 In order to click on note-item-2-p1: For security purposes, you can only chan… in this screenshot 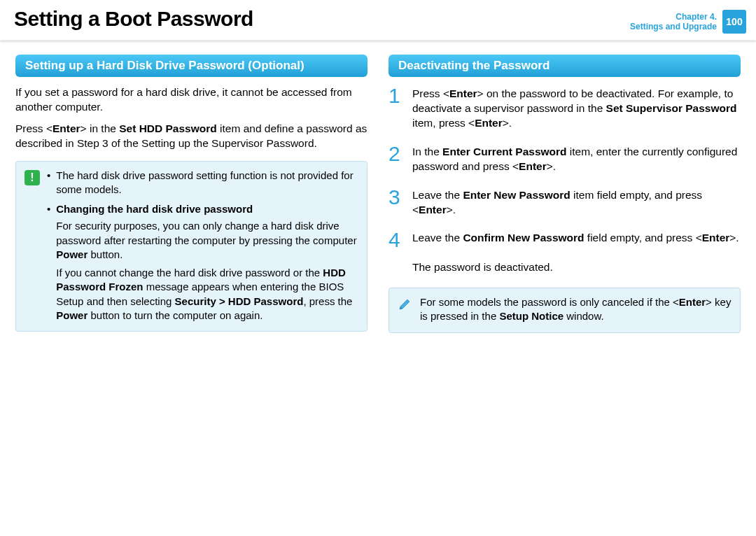, I will do `click(207, 241)`.